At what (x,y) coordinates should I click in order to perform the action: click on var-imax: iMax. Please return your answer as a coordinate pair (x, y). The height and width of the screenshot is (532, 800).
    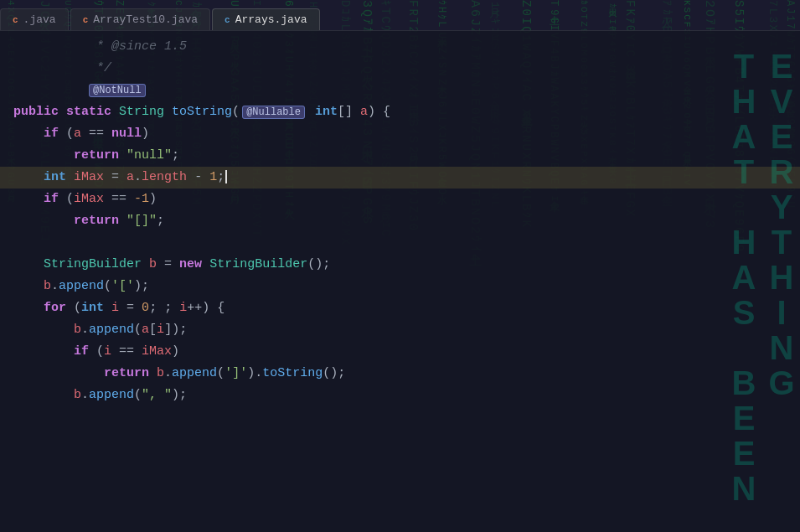
    Looking at the image, I should click on (89, 178).